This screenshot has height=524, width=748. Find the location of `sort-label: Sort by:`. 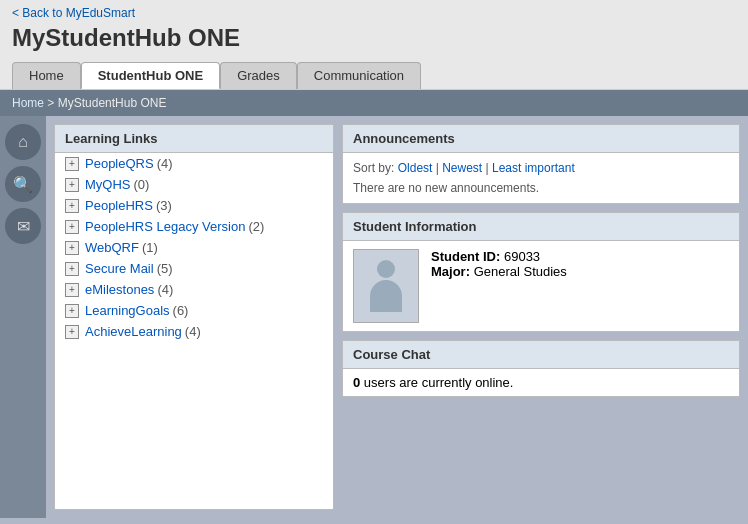

sort-label: Sort by: is located at coordinates (374, 168).